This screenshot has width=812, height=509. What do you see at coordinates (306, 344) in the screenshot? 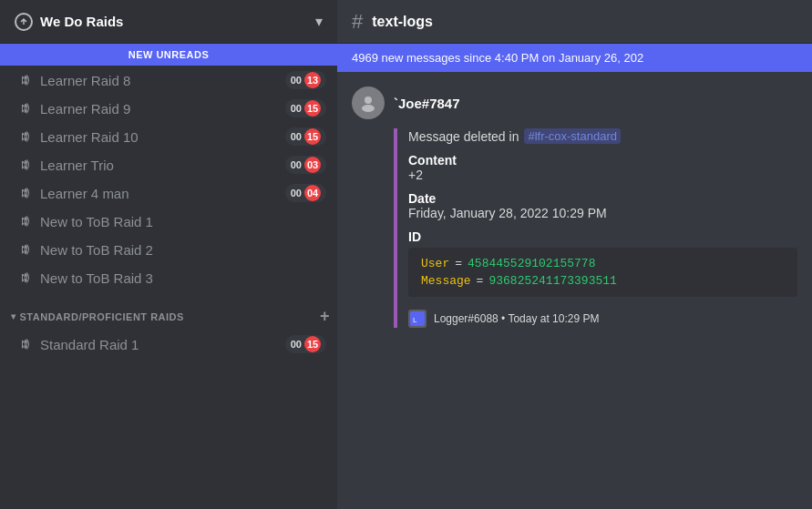
I see `channel-badge-standard-raid-1: 00 15` at bounding box center [306, 344].